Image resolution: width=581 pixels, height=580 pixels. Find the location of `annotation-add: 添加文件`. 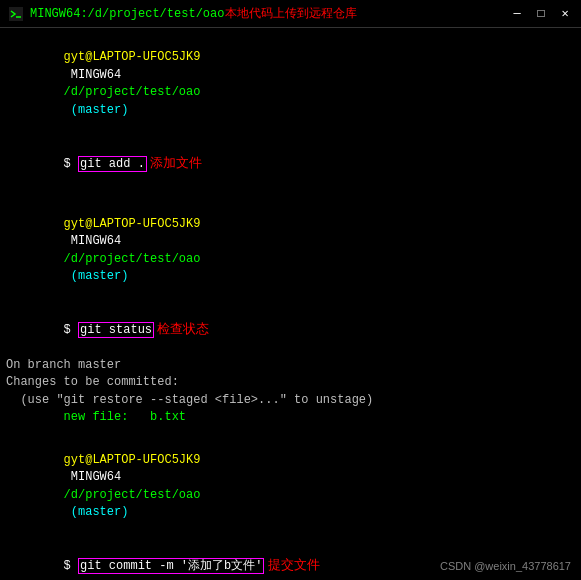

annotation-add: 添加文件 is located at coordinates (174, 162).